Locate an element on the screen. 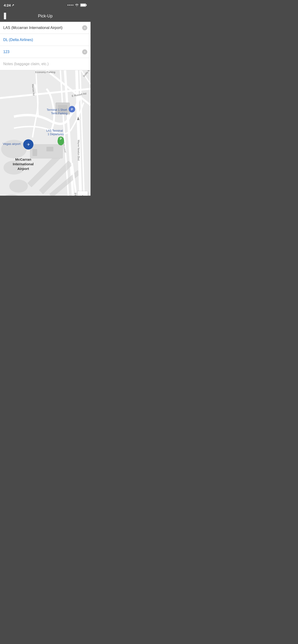 The height and width of the screenshot is (644, 298). page-title: Pick-Up is located at coordinates (45, 16).